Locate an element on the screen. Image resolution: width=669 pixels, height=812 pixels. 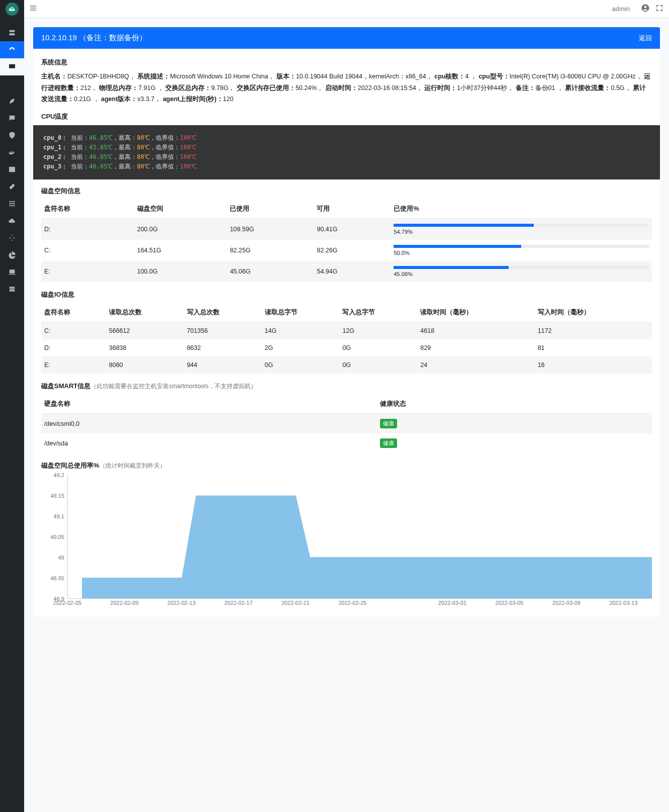
back-link: 返回 is located at coordinates (645, 38).